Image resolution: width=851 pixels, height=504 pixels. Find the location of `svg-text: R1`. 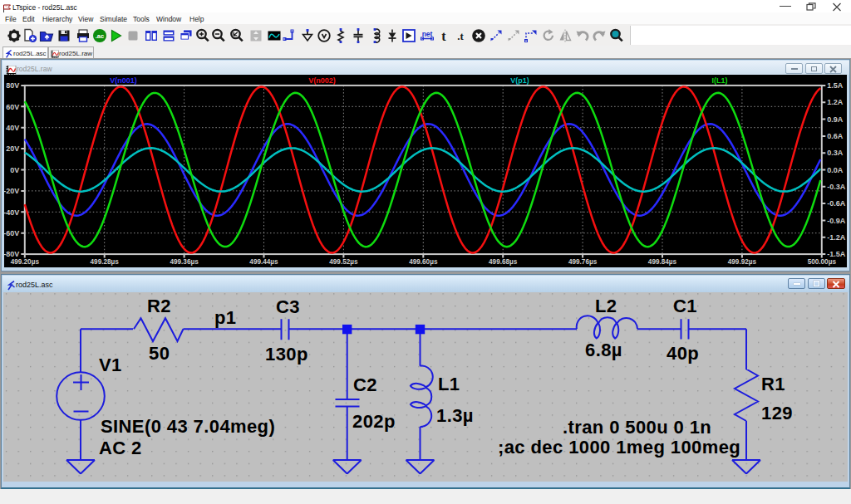

svg-text: R1 is located at coordinates (773, 384).